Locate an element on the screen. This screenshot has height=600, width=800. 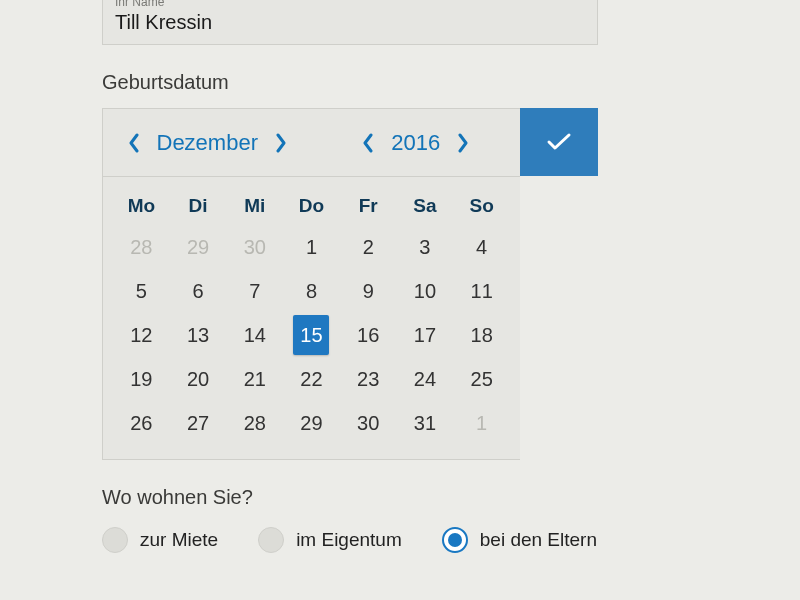
year-nav: 2016 is located at coordinates (416, 143).